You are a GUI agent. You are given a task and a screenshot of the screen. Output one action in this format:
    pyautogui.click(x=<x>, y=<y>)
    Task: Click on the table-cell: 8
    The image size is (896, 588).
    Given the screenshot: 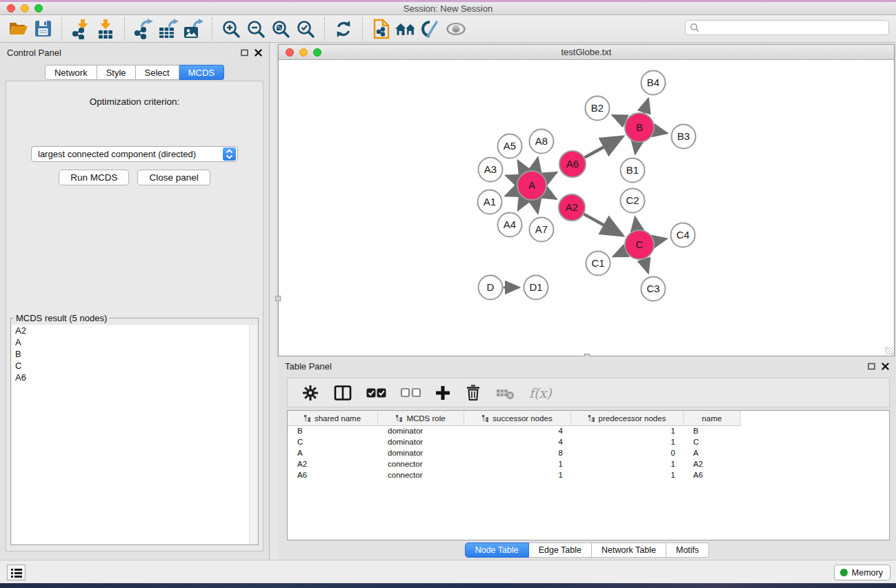 What is the action you would take?
    pyautogui.click(x=517, y=454)
    